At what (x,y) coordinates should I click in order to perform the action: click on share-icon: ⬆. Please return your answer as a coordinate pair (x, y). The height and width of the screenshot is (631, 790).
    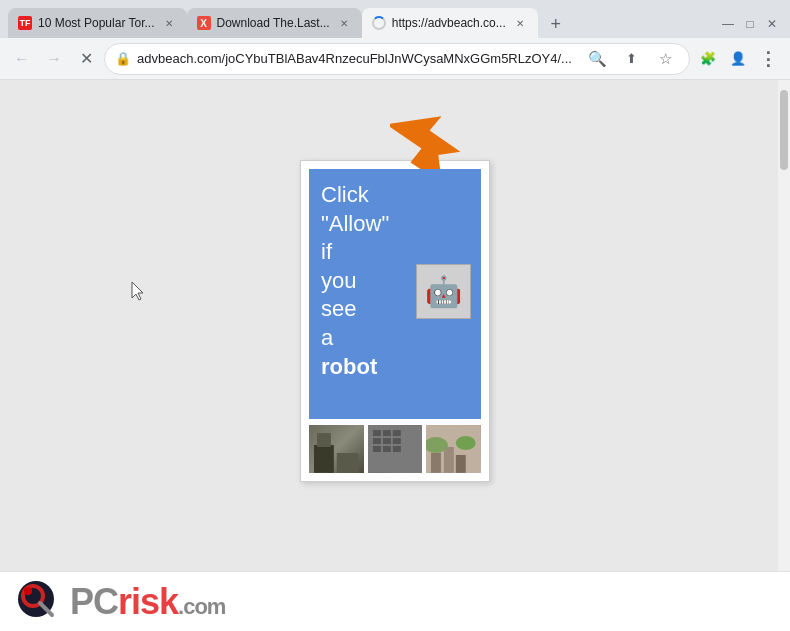
    Looking at the image, I should click on (631, 59).